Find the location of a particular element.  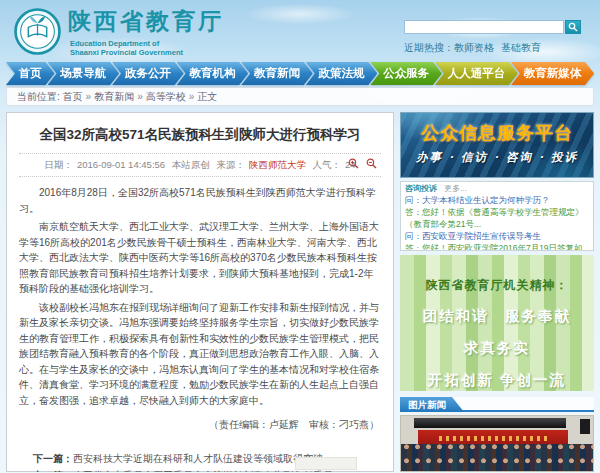

next-label: 下一篇： is located at coordinates (53, 458).